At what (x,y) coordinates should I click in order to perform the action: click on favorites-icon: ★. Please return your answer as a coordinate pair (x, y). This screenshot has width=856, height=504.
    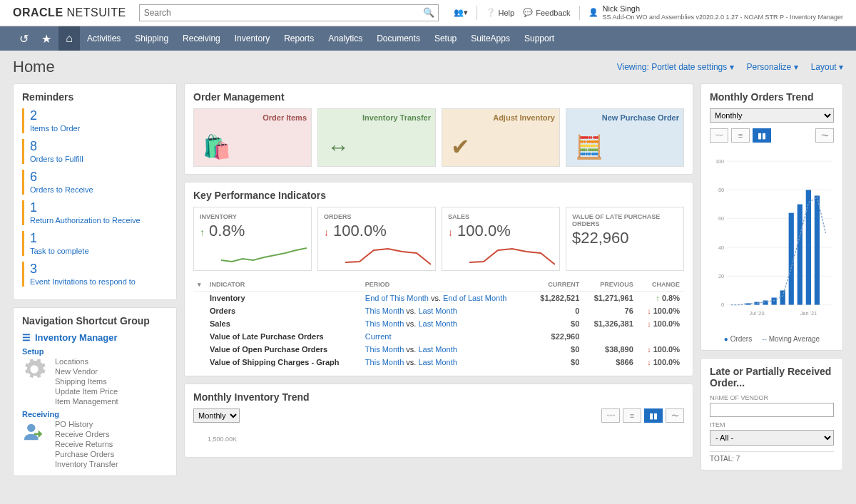
    Looking at the image, I should click on (46, 38).